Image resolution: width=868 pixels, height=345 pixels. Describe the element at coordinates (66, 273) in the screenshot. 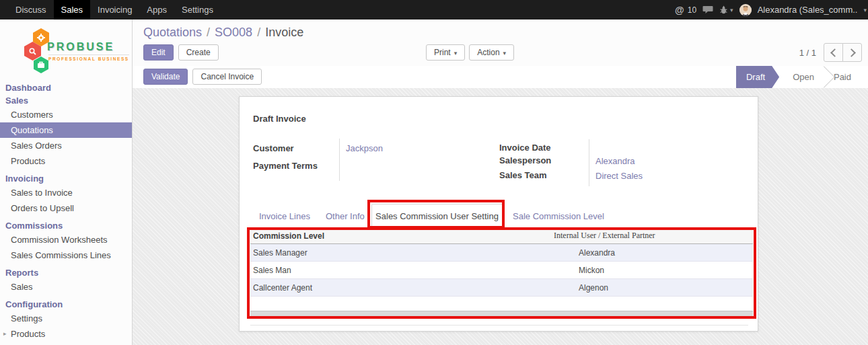

I see `sidebar-section-reports: Reports` at that location.